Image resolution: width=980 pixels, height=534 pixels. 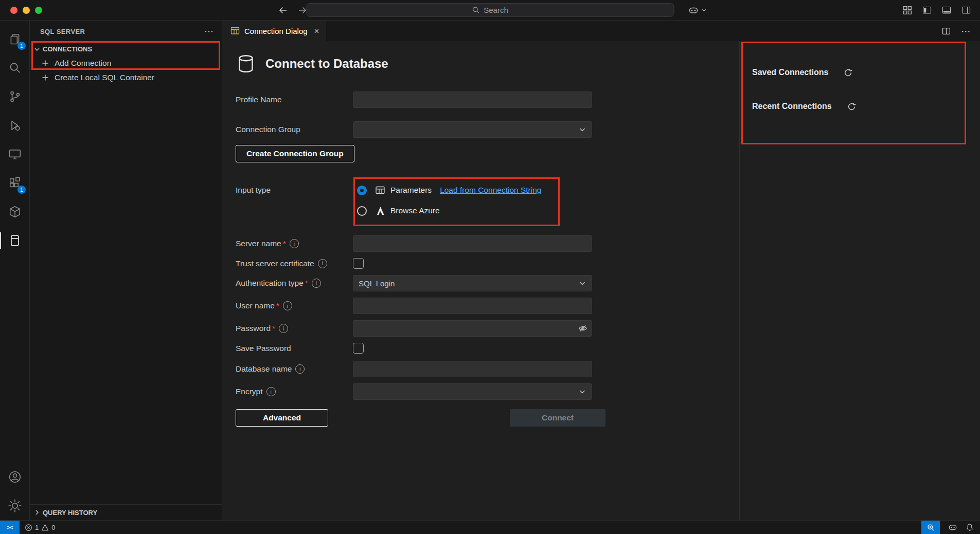 What do you see at coordinates (792, 106) in the screenshot?
I see `recent-connections-label: Recent Connections` at bounding box center [792, 106].